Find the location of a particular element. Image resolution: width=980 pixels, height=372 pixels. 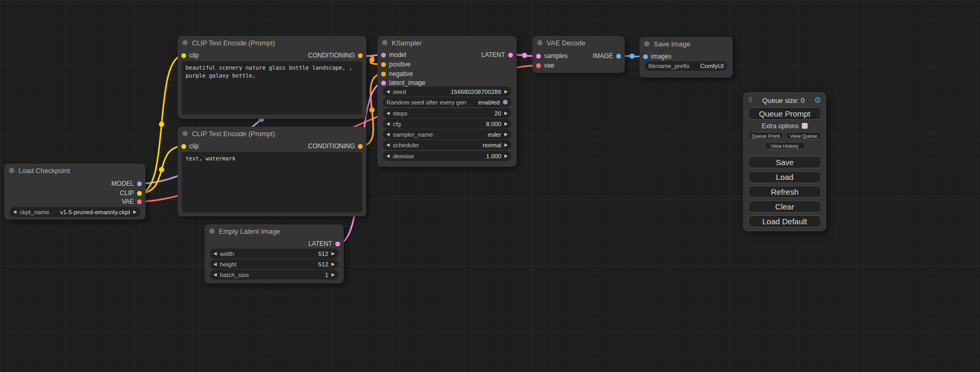

node-vae-decode: VAE Decode samples IMAGE vae is located at coordinates (579, 54).